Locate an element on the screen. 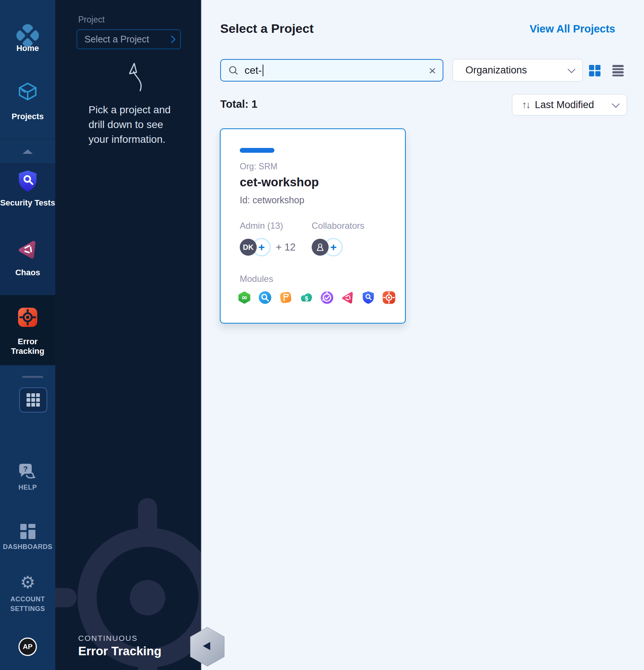 This screenshot has width=644, height=670. card-project-id: Id: cetworkshop is located at coordinates (272, 200).